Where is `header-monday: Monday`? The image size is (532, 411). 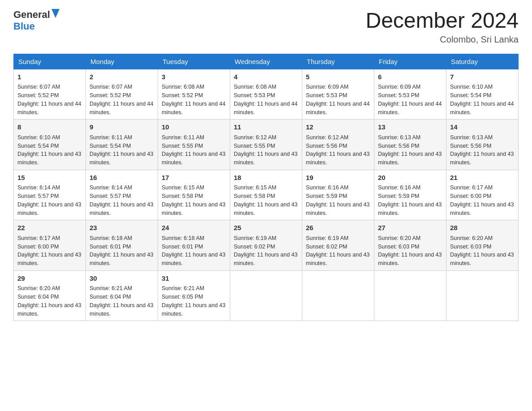 header-monday: Monday is located at coordinates (122, 61).